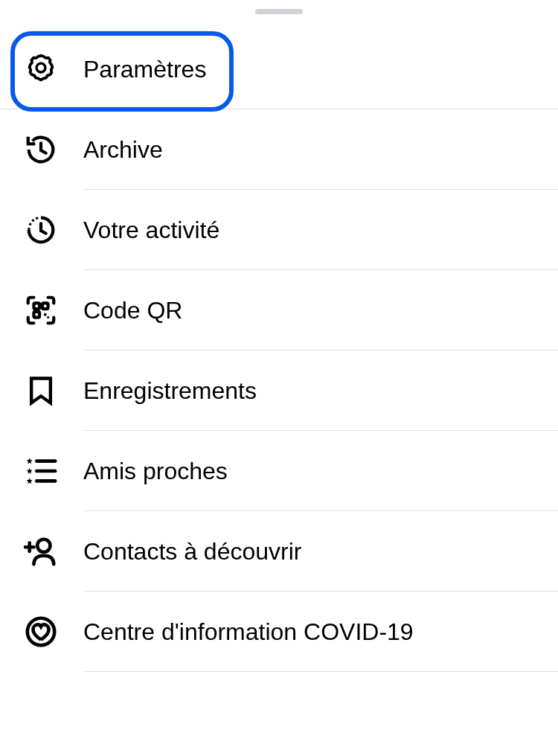 Image resolution: width=558 pixels, height=756 pixels. What do you see at coordinates (279, 471) in the screenshot?
I see `menu-item-close-friends: Amis proches` at bounding box center [279, 471].